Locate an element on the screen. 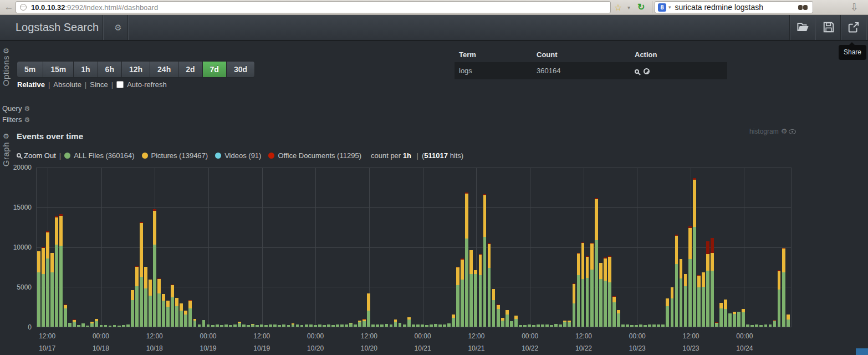 This screenshot has height=355, width=868. legend-label: Office Documents (11295) is located at coordinates (319, 155).